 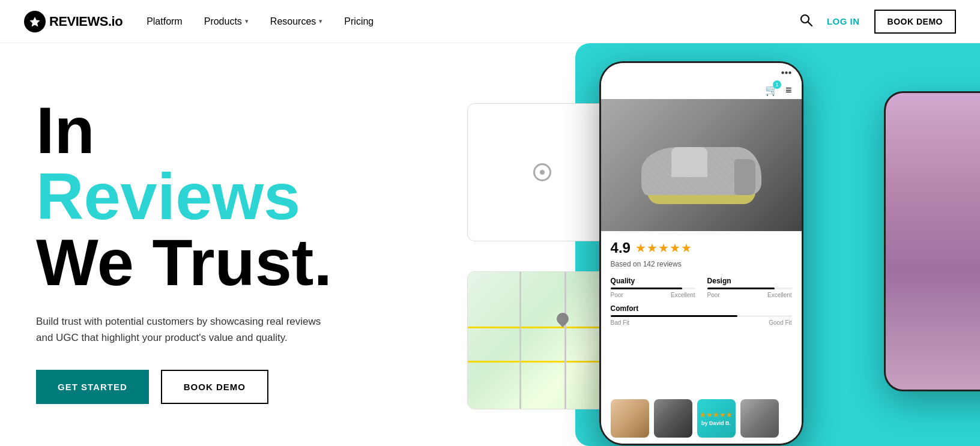 What do you see at coordinates (701, 323) in the screenshot?
I see `comfort-bar-labels: Bad Fit Good Fit` at bounding box center [701, 323].